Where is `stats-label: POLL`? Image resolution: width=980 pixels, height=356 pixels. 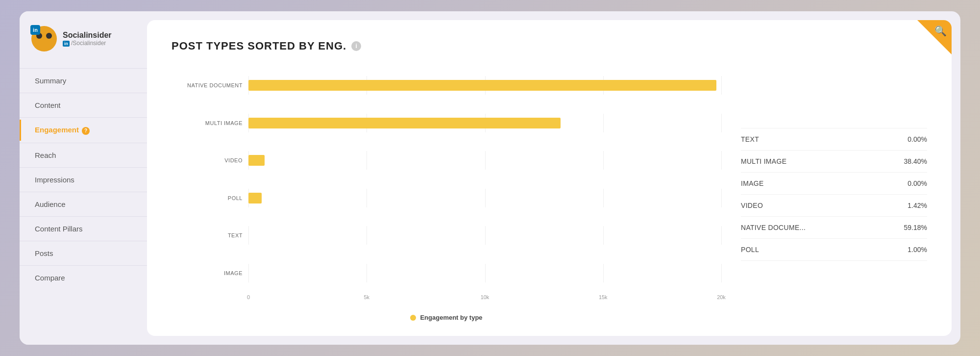 stats-label: POLL is located at coordinates (750, 250).